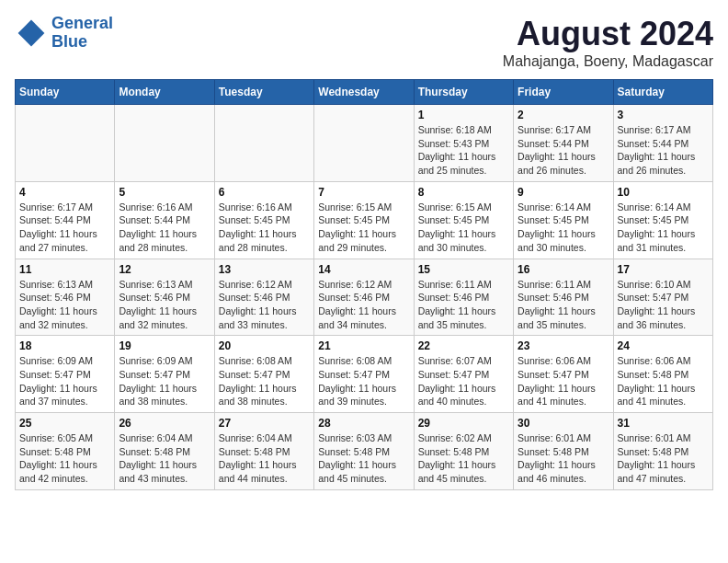  I want to click on day-info: Sunrise: 6:07 AMSunset: 5:47 PMDaylight:…, so click(463, 381).